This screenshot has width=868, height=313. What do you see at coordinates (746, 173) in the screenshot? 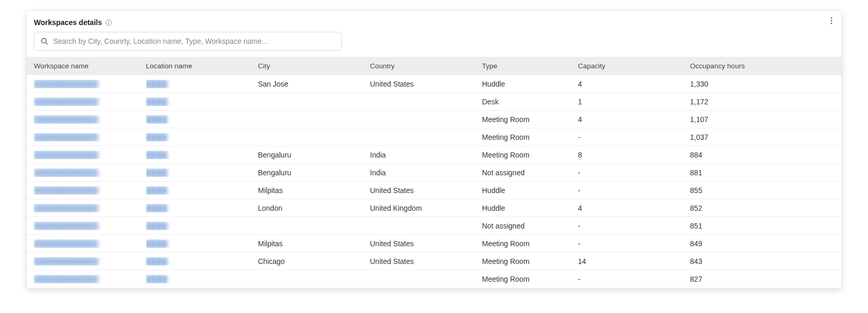
I see `cell-occupancy: 881` at bounding box center [746, 173].